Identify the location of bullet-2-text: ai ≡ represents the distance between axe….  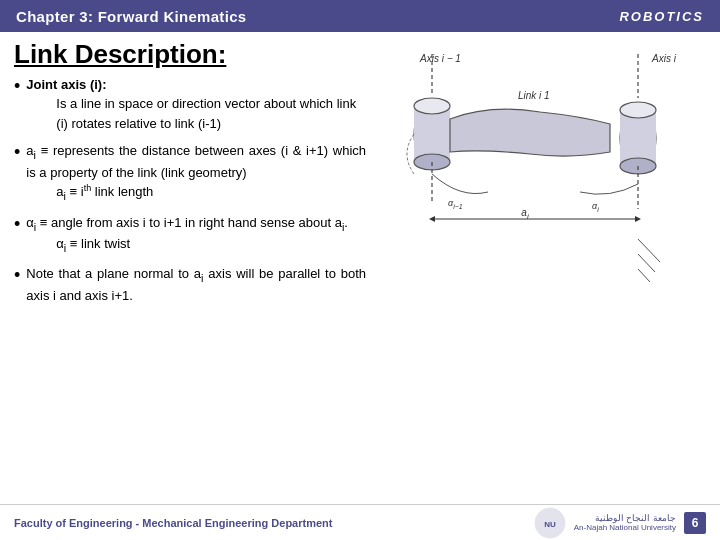
(196, 162).